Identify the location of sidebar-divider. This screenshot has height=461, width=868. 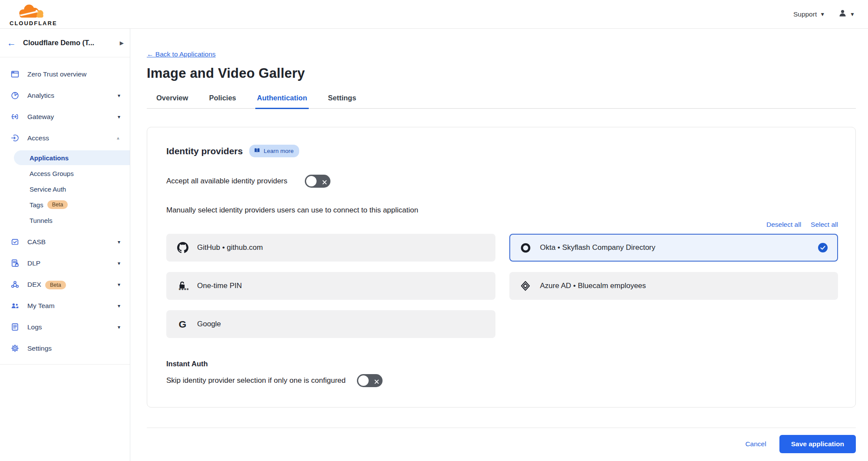
(65, 364).